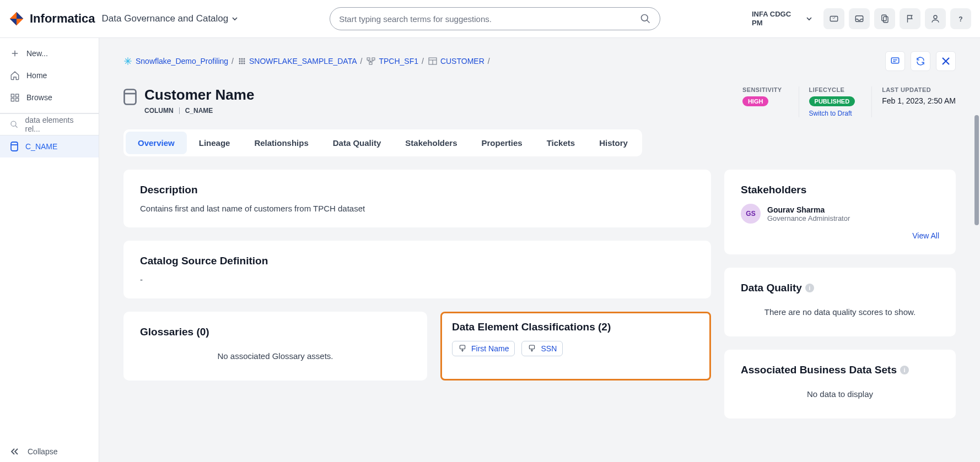 The height and width of the screenshot is (462, 980). I want to click on last-updated-block: LAST UPDATED Feb 1, 2023, 2:50 AM, so click(914, 102).